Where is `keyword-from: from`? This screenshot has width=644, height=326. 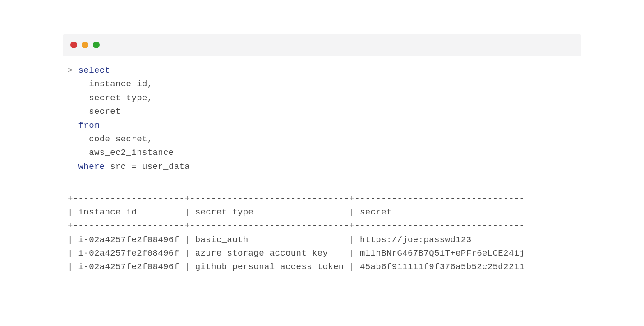
keyword-from: from is located at coordinates (89, 126).